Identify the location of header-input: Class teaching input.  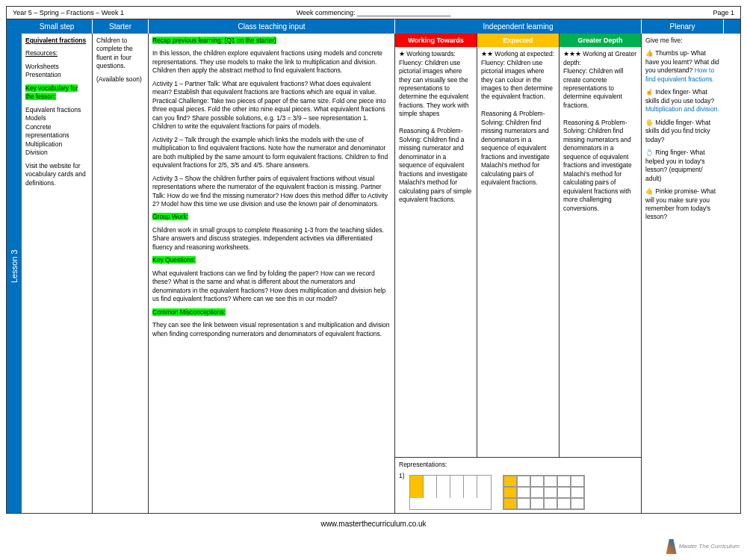
(272, 27).